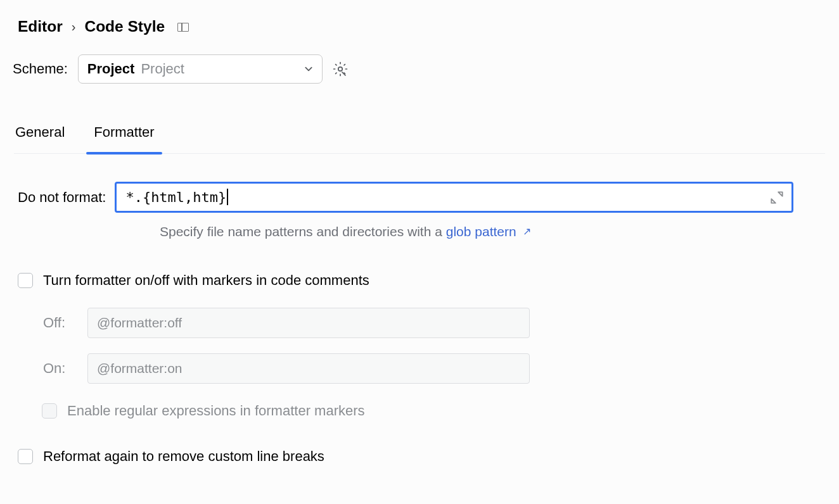 The height and width of the screenshot is (504, 839). Describe the element at coordinates (309, 323) in the screenshot. I see `off-marker-input` at that location.